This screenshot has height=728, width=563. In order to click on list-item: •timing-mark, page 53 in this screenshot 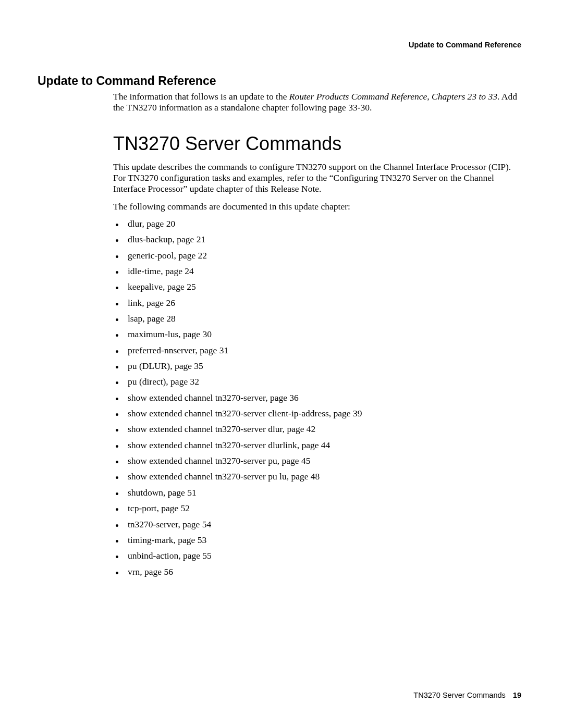, I will do `click(317, 540)`.